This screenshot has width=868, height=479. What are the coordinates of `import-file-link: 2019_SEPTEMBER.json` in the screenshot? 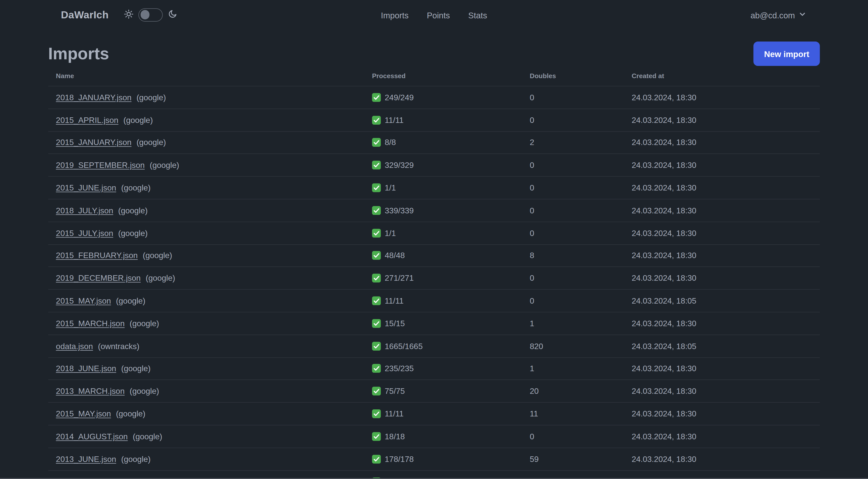 It's located at (100, 165).